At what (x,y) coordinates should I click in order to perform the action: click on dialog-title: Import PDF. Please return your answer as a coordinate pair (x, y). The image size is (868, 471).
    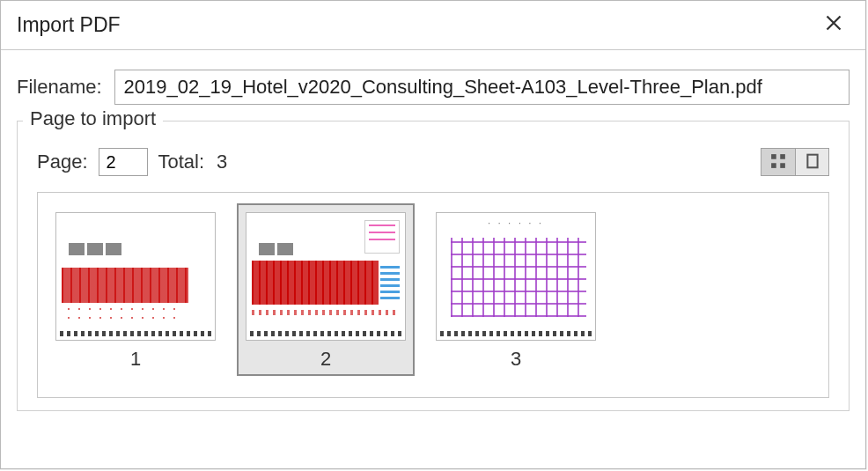
    Looking at the image, I should click on (69, 25).